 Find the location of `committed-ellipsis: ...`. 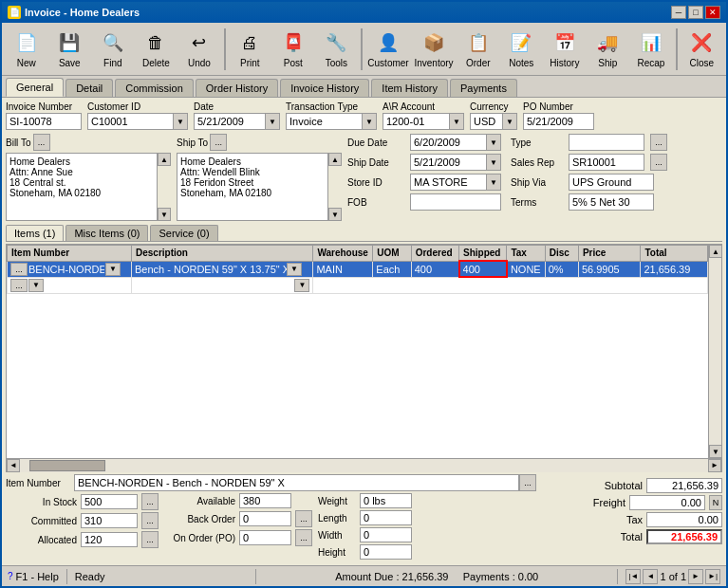

committed-ellipsis: ... is located at coordinates (150, 521).